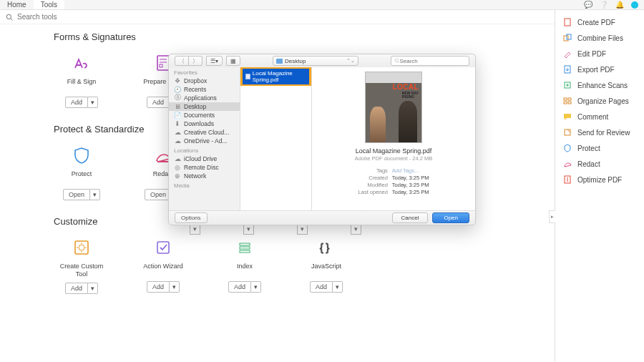  What do you see at coordinates (394, 107) in the screenshot?
I see `file-thumbnail: LOCAL NEW DAYRISING` at bounding box center [394, 107].